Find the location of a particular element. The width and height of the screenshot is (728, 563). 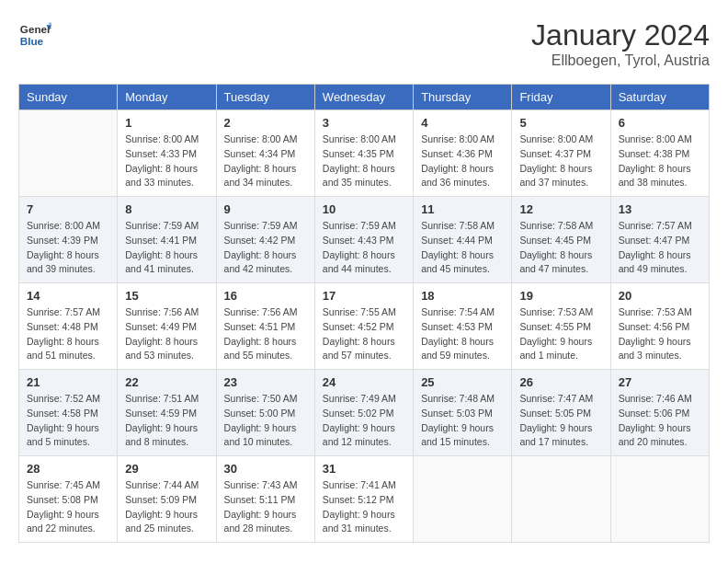

day-info: Sunrise: 7:59 AMSunset: 4:41 PMDaylight:… is located at coordinates (166, 248).